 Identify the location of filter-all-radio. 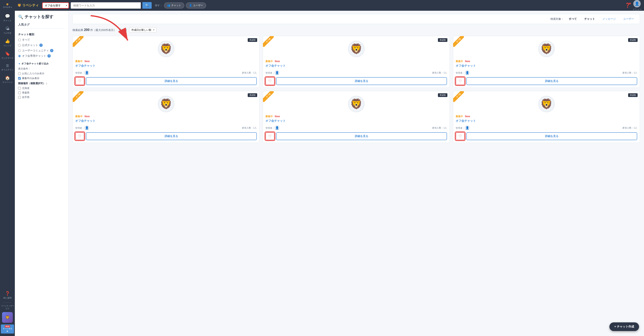
(20, 40).